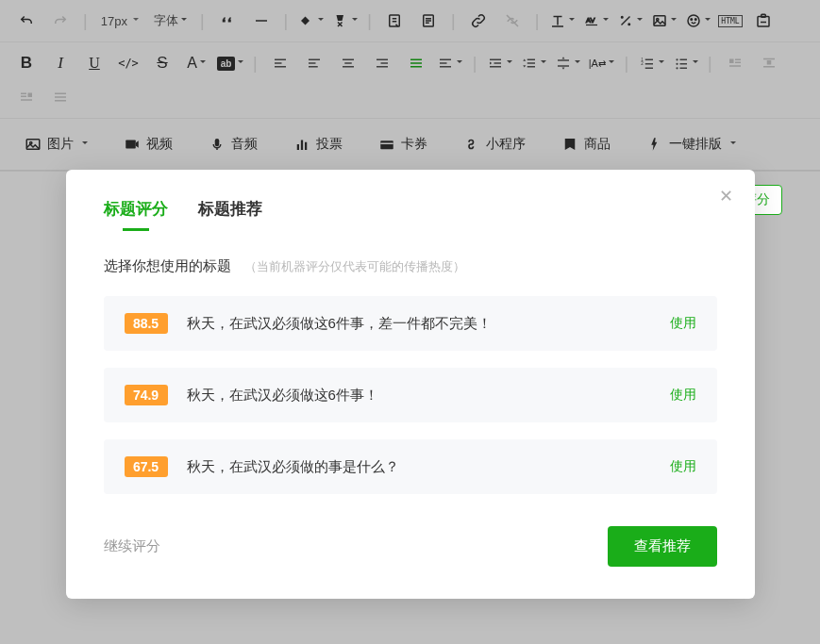 Image resolution: width=820 pixels, height=644 pixels. Describe the element at coordinates (136, 215) in the screenshot. I see `tab-score: 标题评分` at that location.